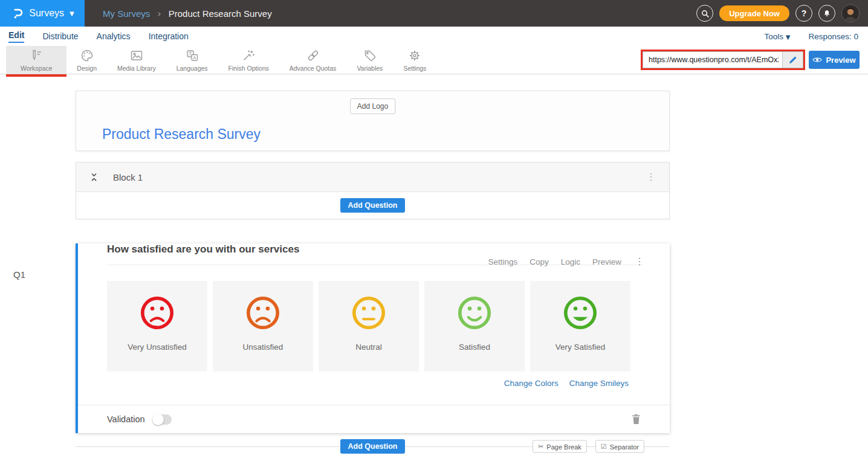 The width and height of the screenshot is (868, 476). Describe the element at coordinates (369, 326) in the screenshot. I see `smiley-option-neutral: Neutral` at that location.